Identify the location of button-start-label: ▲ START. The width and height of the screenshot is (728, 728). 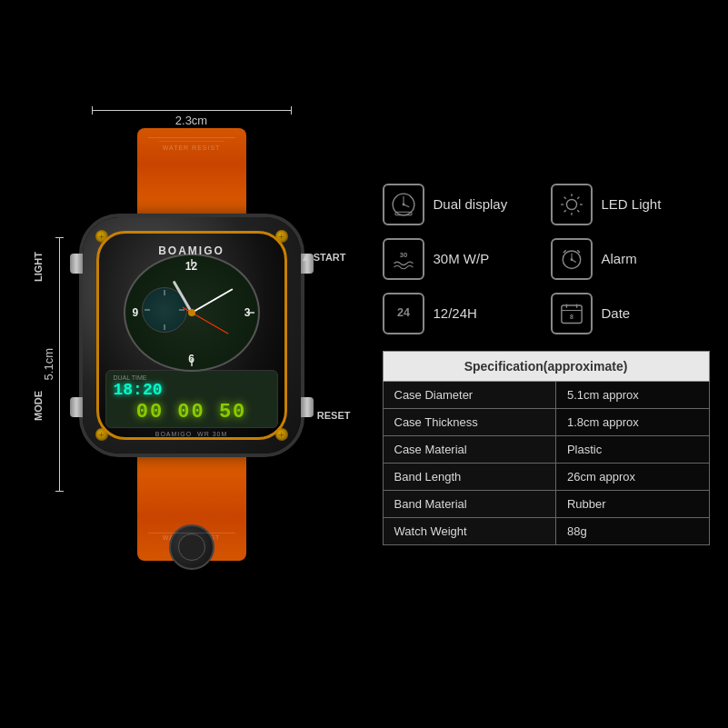
(324, 257).